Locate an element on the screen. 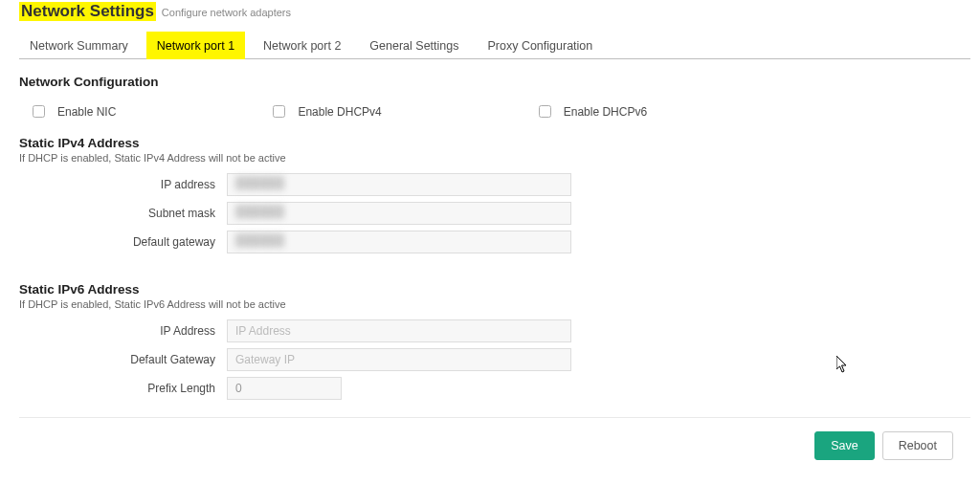 The width and height of the screenshot is (980, 484). ipv4-ip-label: IP address is located at coordinates (122, 185).